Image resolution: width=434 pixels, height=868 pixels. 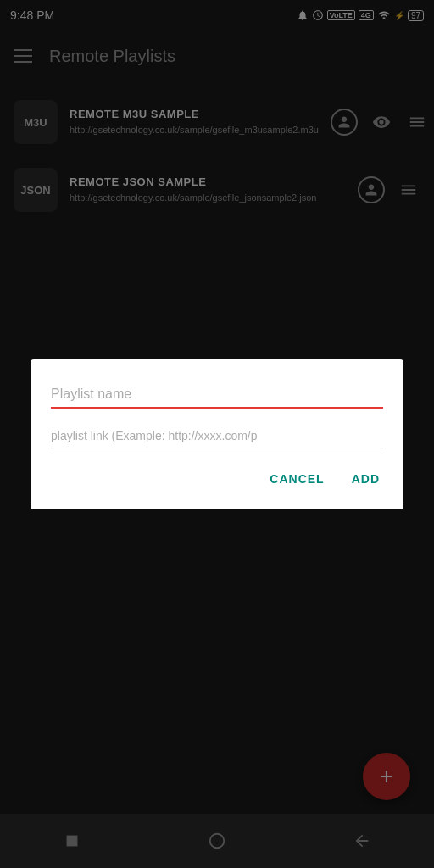 I want to click on playlist-link-input, so click(x=217, y=437).